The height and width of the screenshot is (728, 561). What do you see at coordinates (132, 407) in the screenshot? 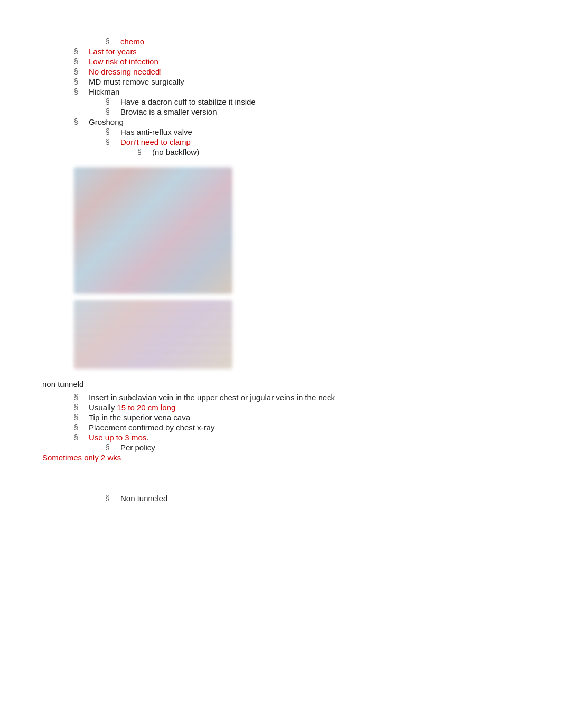
I see `item-text-usually-15-20: Usually 15 to 20 cm long` at bounding box center [132, 407].